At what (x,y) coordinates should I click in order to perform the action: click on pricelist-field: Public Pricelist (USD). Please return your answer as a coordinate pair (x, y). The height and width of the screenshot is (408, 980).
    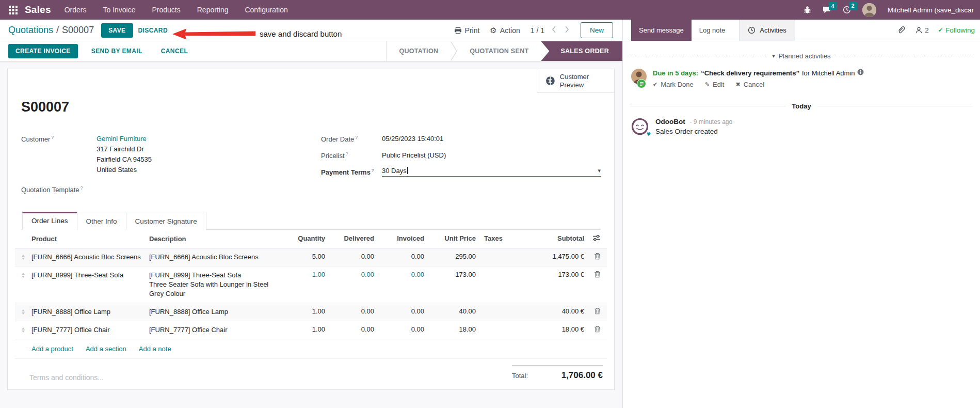
    Looking at the image, I should click on (414, 155).